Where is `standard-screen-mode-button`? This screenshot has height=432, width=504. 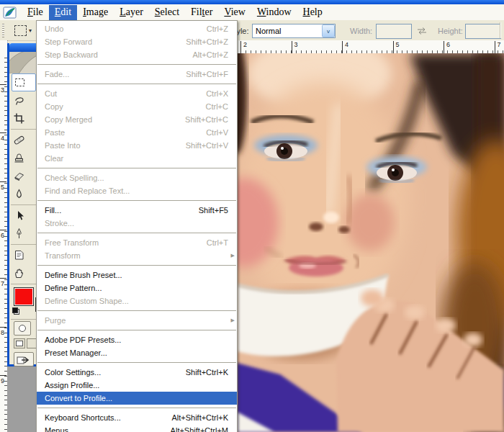
standard-screen-mode-button is located at coordinates (19, 343).